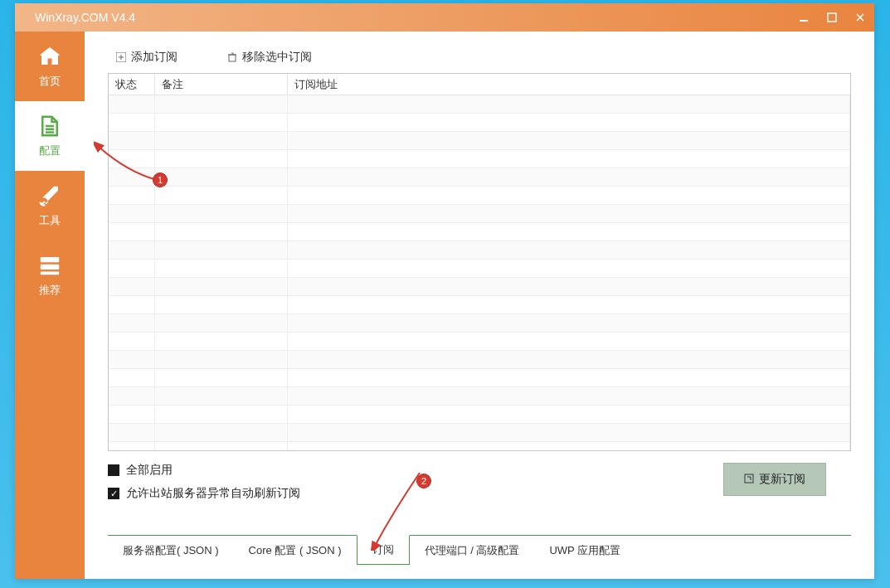  I want to click on sidebar-item-label: 首页, so click(50, 81).